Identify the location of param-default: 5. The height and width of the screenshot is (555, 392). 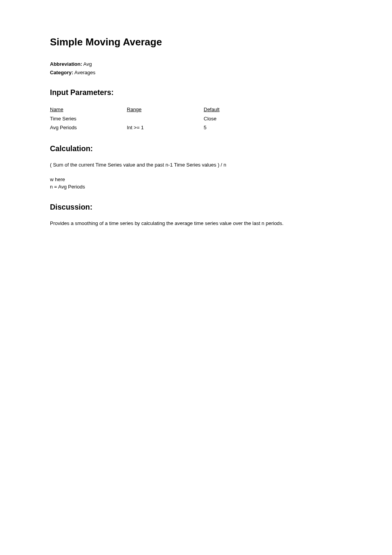
(223, 128).